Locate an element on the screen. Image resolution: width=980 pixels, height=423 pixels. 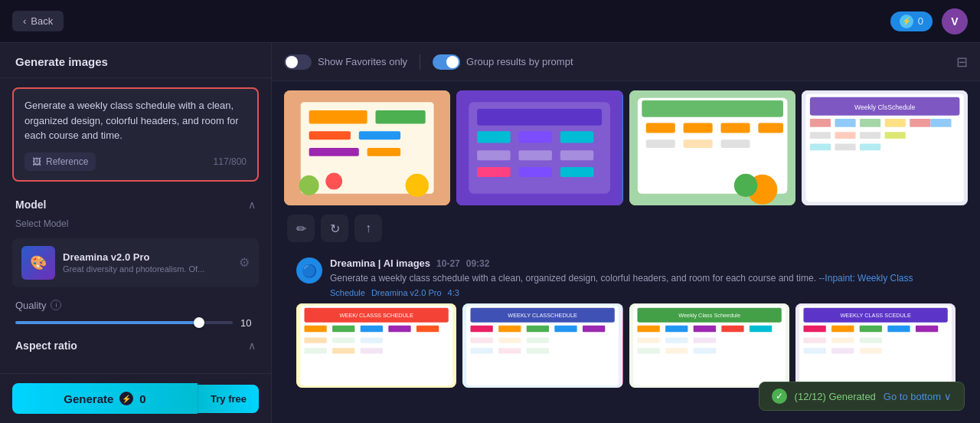
history-avatar: 🔵 is located at coordinates (309, 271).